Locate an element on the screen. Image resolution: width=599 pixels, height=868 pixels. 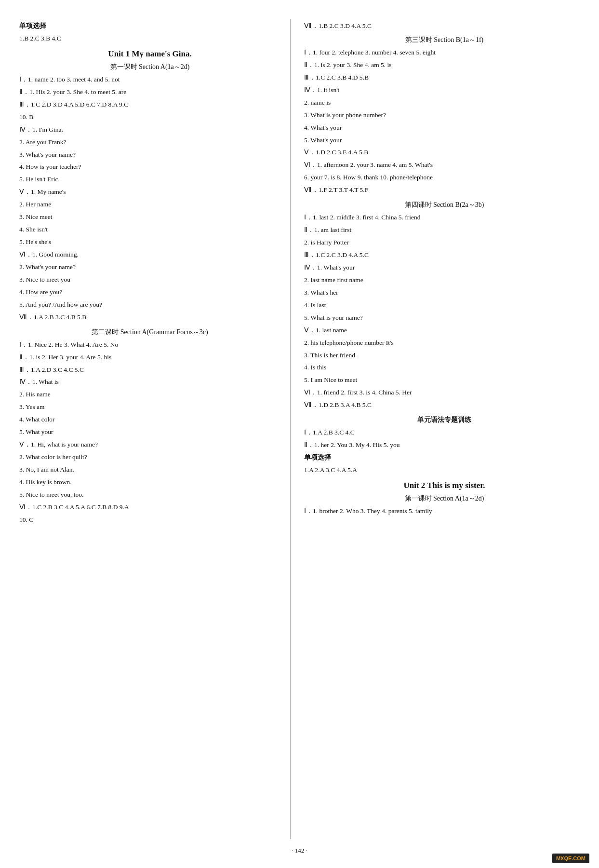
list-item: 5. And you? /And how are you? is located at coordinates (150, 305).